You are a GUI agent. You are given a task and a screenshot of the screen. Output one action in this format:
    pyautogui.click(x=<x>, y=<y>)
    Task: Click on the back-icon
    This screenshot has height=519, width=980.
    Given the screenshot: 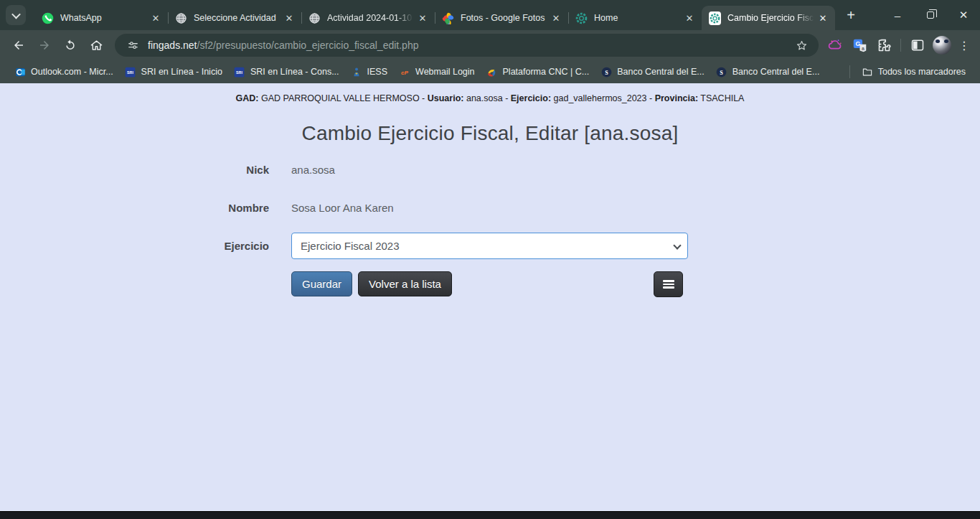 What is the action you would take?
    pyautogui.click(x=19, y=45)
    